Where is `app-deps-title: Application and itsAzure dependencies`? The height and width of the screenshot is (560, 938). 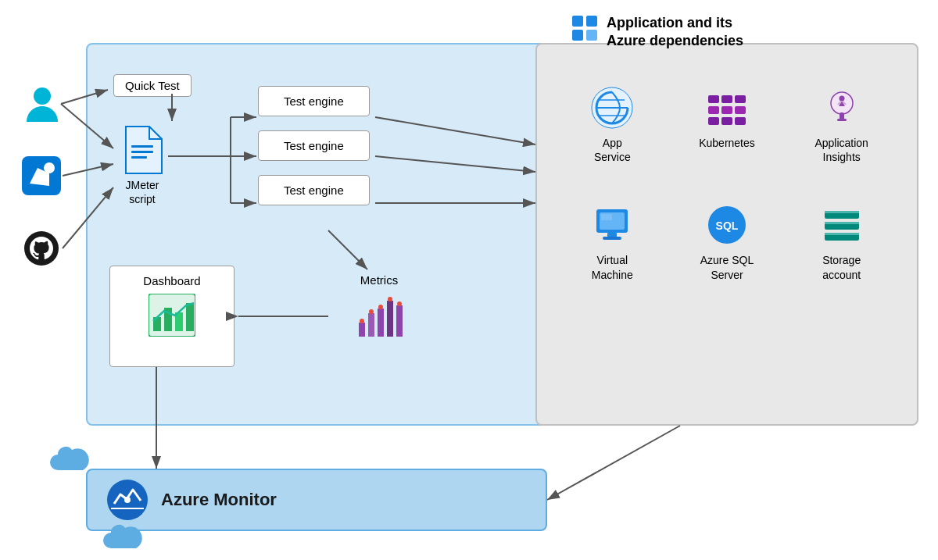 app-deps-title: Application and itsAzure dependencies is located at coordinates (675, 33).